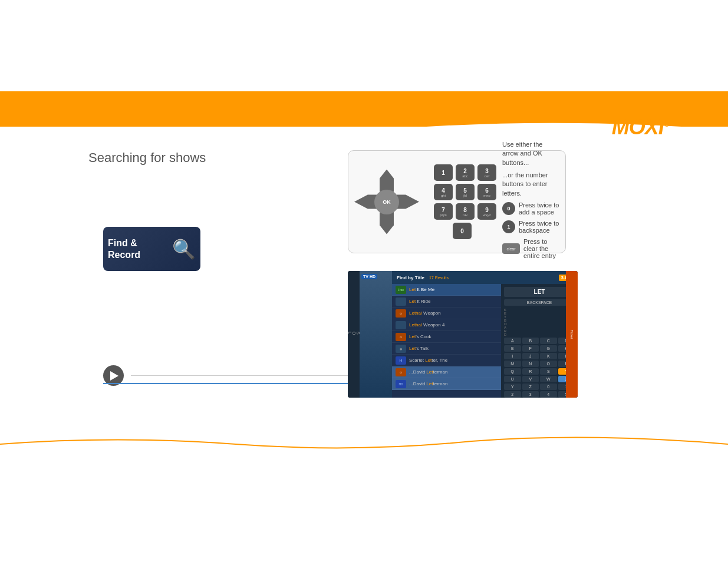 The height and width of the screenshot is (562, 728). Describe the element at coordinates (463, 335) in the screenshot. I see `tv-screen: CLOSE TV HD Find by Title 17 Results 3.0…` at that location.